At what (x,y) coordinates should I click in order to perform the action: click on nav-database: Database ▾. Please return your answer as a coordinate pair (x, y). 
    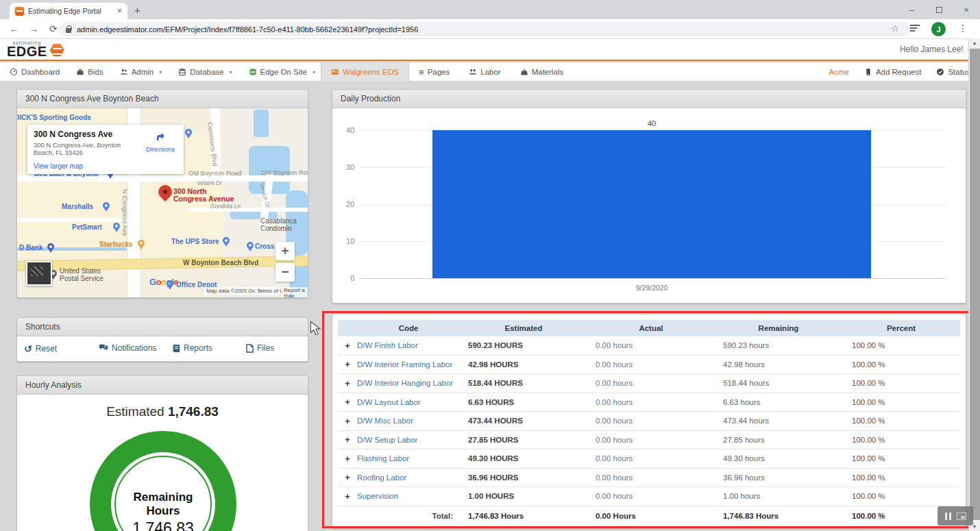
    Looking at the image, I should click on (205, 72).